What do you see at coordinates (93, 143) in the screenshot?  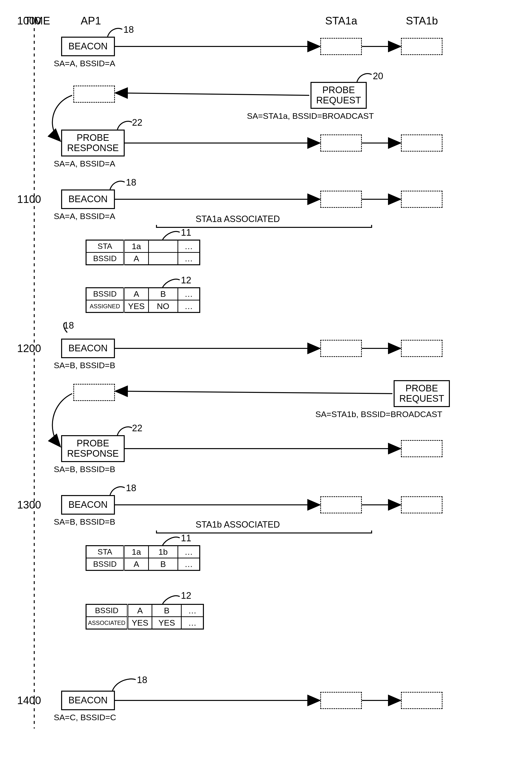 I see `probe-response-1: PROBE RESPONSE` at bounding box center [93, 143].